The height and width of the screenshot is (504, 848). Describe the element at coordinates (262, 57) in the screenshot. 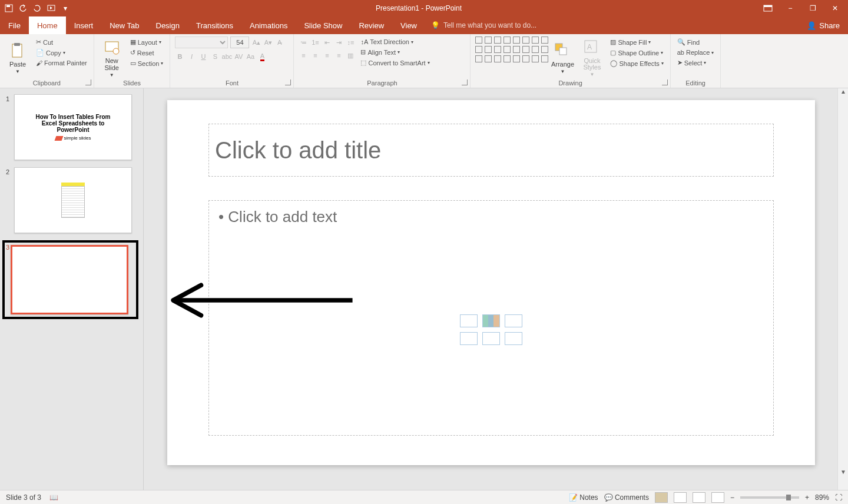

I see `font-color-icon: A` at that location.